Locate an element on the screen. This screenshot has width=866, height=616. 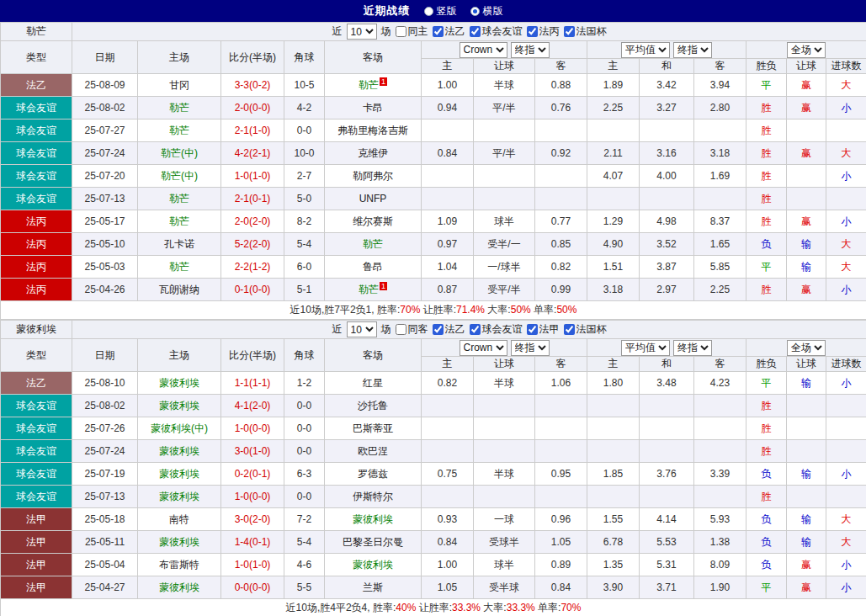
score: 0-0(0-0) is located at coordinates (252, 587).